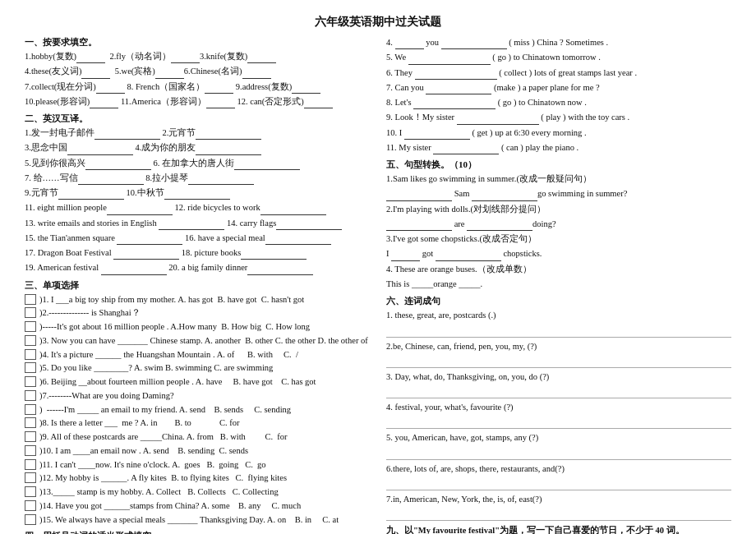 This screenshot has width=756, height=534. Describe the element at coordinates (197, 437) in the screenshot. I see `choice-9: )9. All of these postcards are _____Chin…` at that location.